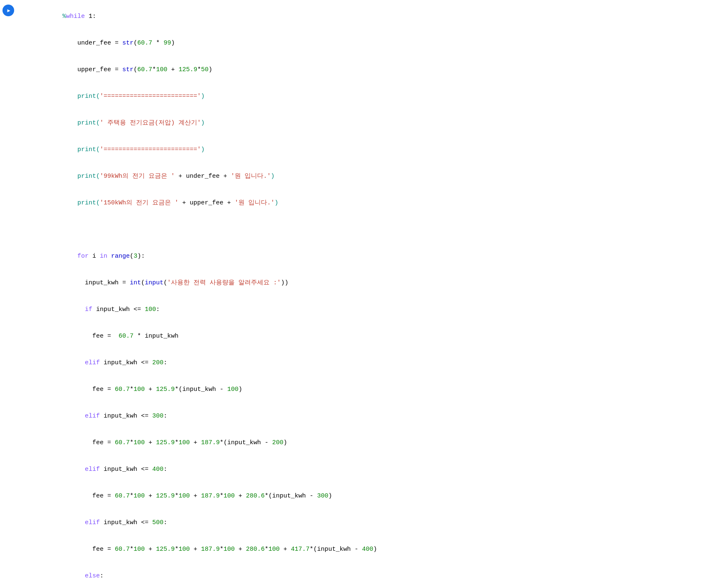 The width and height of the screenshot is (728, 582). What do you see at coordinates (115, 470) in the screenshot?
I see `code-text: elif input_kwh <= 400:` at bounding box center [115, 470].